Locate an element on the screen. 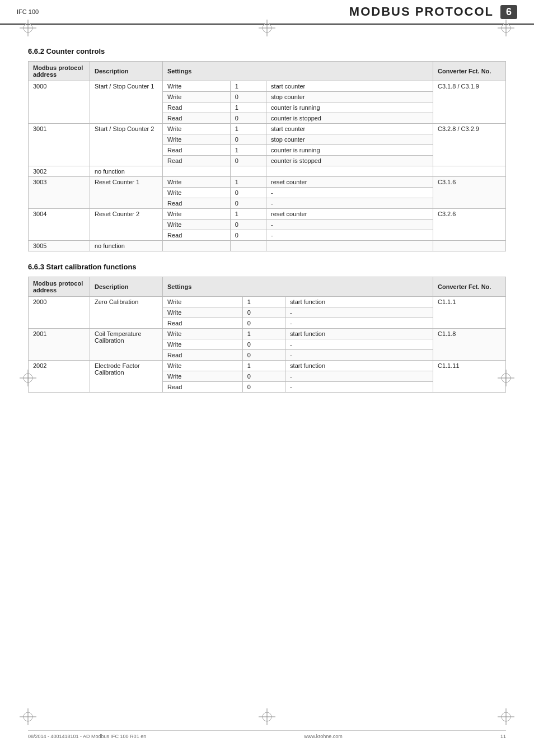  cell-desc: Reset Counter 1 is located at coordinates (127, 193).